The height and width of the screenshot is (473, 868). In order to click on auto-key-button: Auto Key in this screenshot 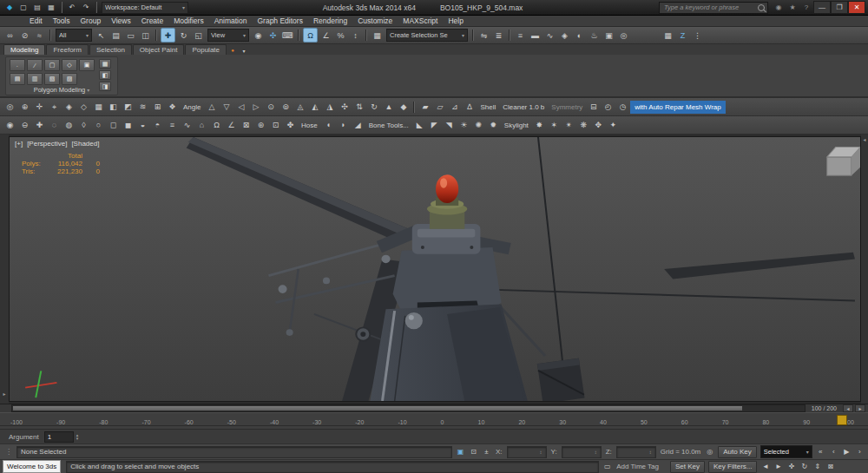, I will do `click(737, 452)`.